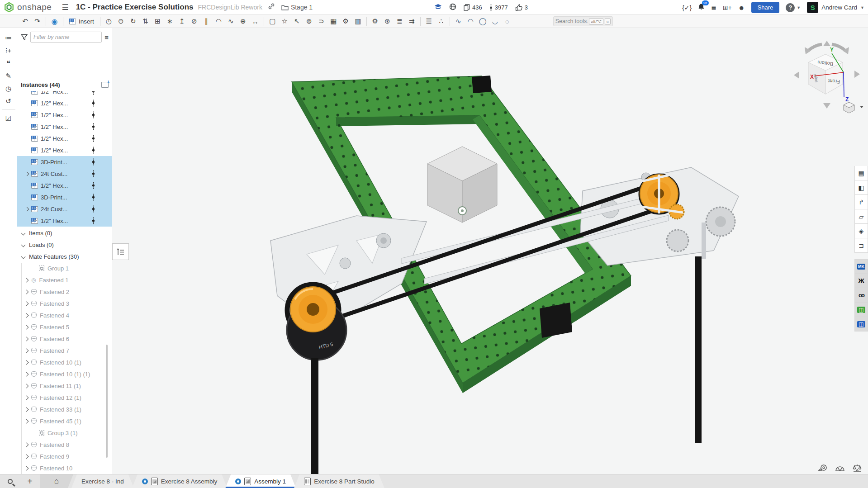  What do you see at coordinates (24, 37) in the screenshot?
I see `filter-icon` at bounding box center [24, 37].